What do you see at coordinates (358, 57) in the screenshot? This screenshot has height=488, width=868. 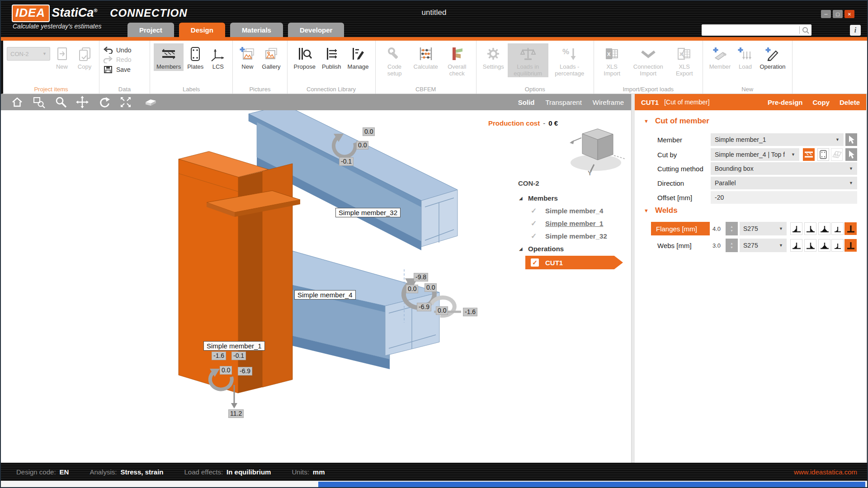 I see `manage-button: Manage` at bounding box center [358, 57].